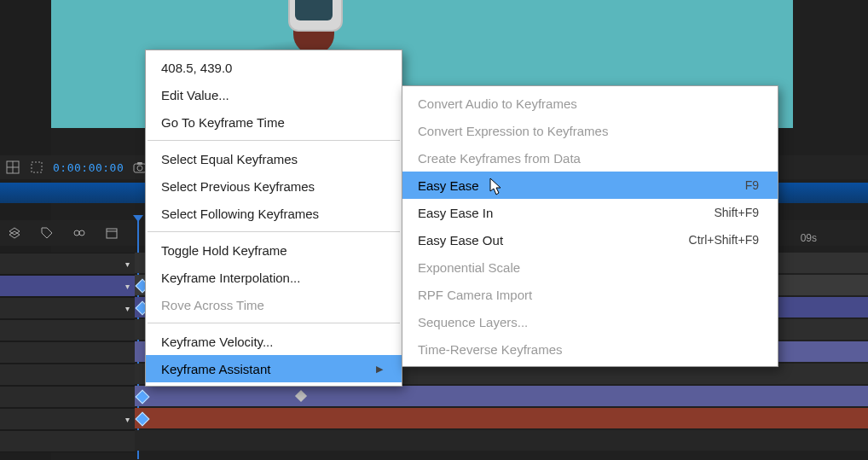 This screenshot has height=460, width=868. What do you see at coordinates (112, 233) in the screenshot?
I see `calendar-icon` at bounding box center [112, 233].